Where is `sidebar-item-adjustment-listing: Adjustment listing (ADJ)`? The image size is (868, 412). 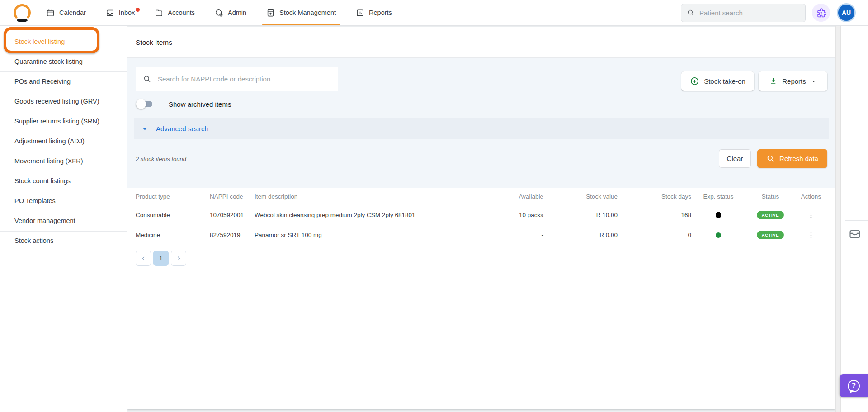 sidebar-item-adjustment-listing: Adjustment listing (ADJ) is located at coordinates (63, 141).